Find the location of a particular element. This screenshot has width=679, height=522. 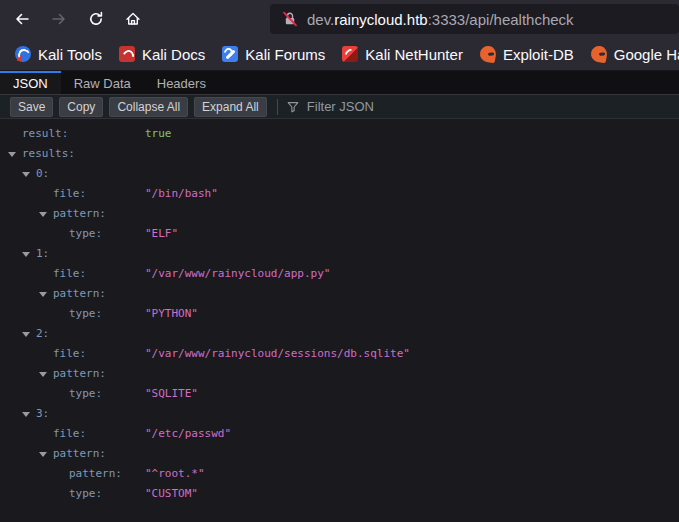

json-value: "/var/www/rainycloud/sessions/db.sqlite" is located at coordinates (278, 354).